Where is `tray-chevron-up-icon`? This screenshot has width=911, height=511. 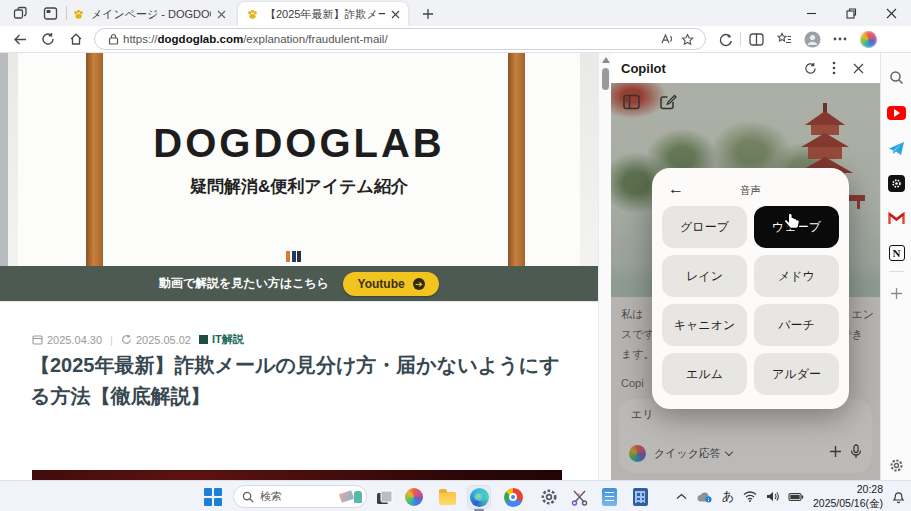 tray-chevron-up-icon is located at coordinates (682, 496).